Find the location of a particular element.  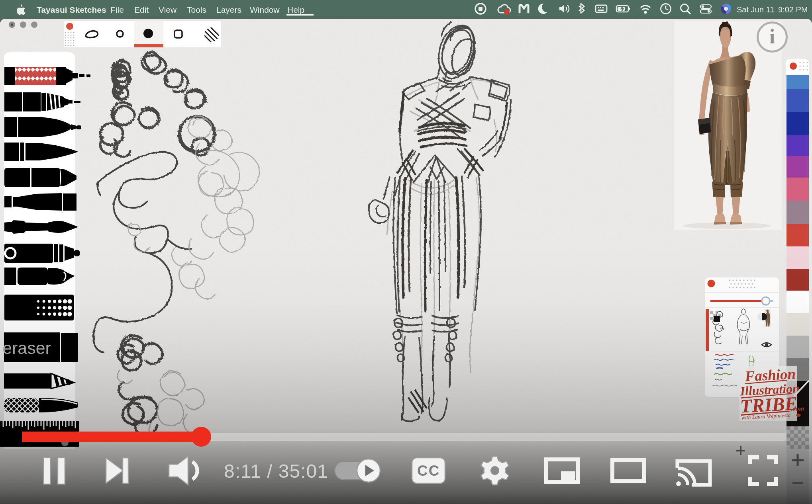

svg-text: CC is located at coordinates (429, 471).